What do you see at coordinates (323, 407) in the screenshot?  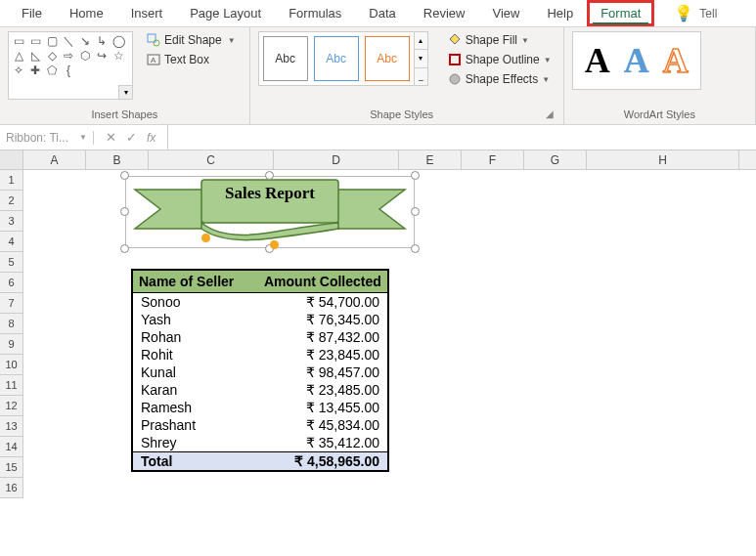 I see `cell-amount: ₹ 13,455.00` at bounding box center [323, 407].